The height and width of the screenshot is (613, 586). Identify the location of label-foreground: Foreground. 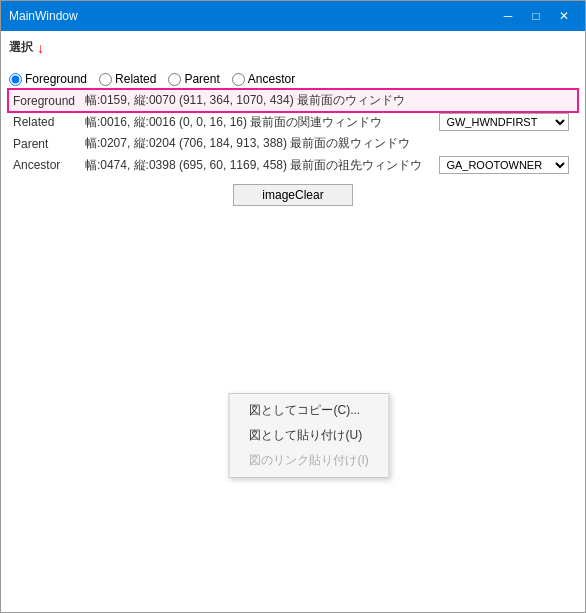
(45, 100).